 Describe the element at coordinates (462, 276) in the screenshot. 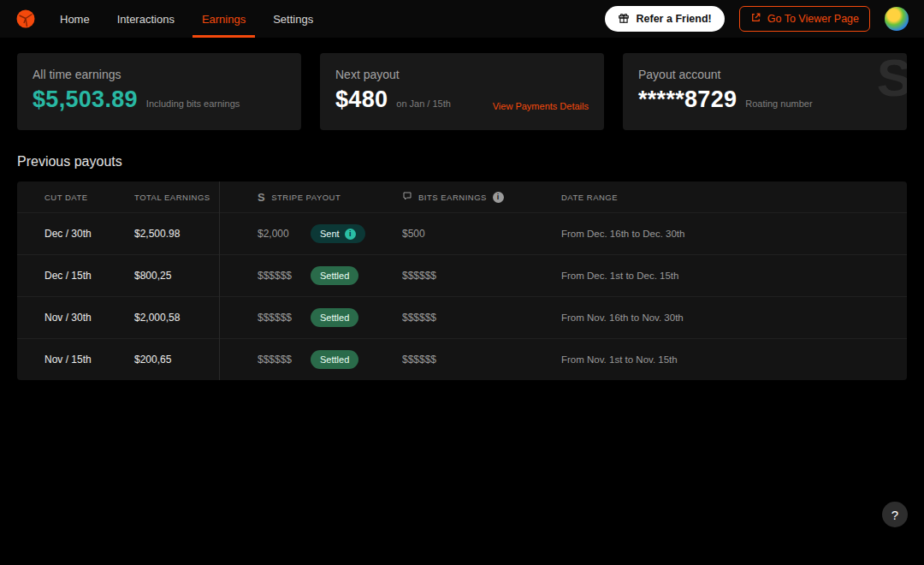

I see `table-row: Dec / 15th $800,25 $$$$$$ Settled $$$$$$…` at that location.